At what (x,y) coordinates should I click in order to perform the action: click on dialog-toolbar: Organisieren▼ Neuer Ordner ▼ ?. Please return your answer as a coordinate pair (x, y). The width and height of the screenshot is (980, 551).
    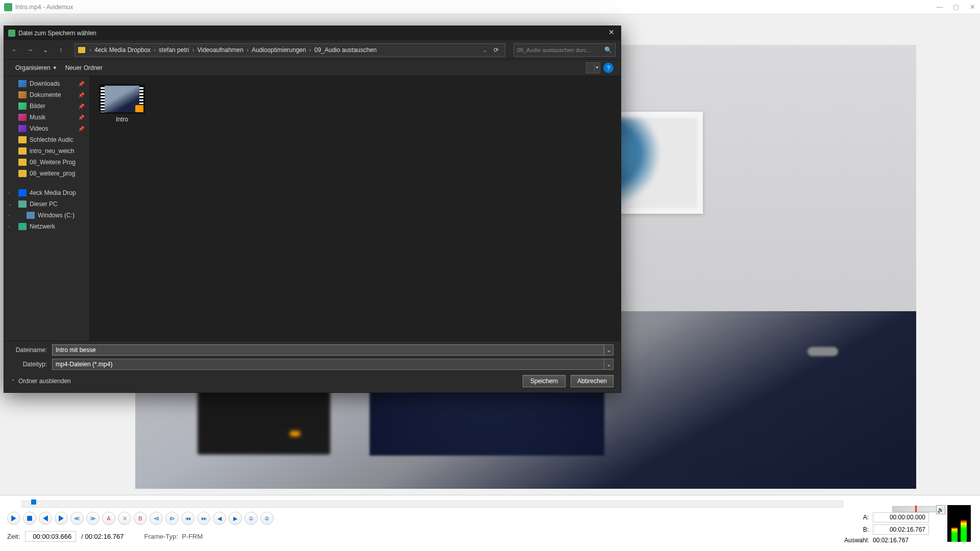
    Looking at the image, I should click on (312, 68).